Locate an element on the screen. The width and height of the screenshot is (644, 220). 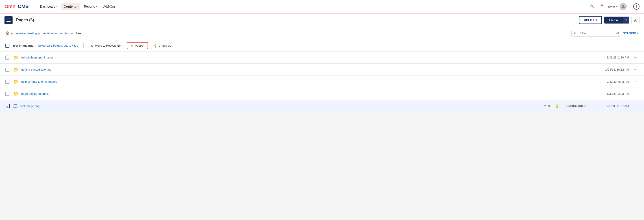
header-actions: UPLOAD + NEW ▾ is located at coordinates (609, 20).